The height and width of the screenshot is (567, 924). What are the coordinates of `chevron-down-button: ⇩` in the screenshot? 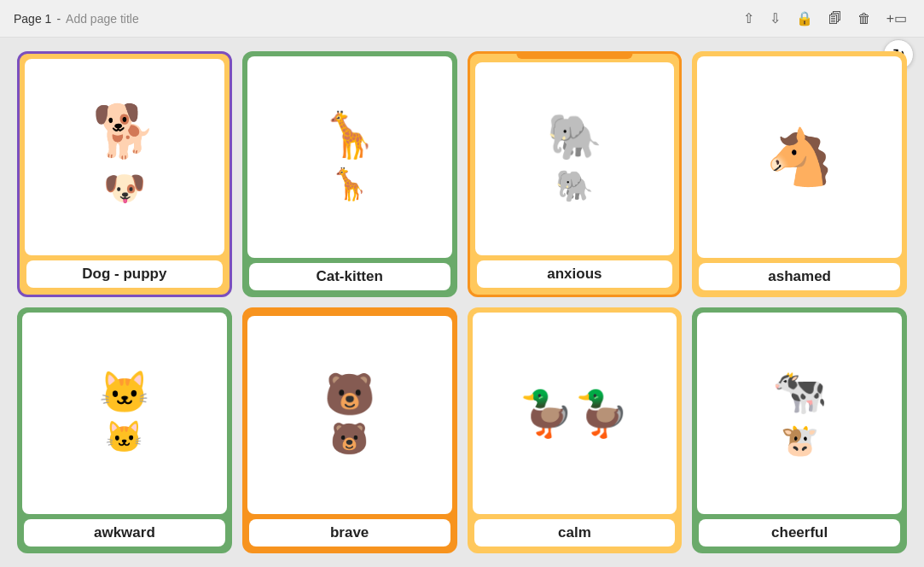 It's located at (775, 19).